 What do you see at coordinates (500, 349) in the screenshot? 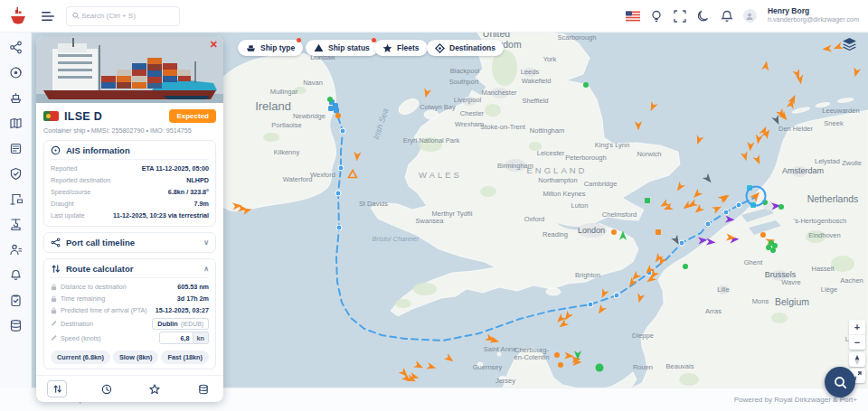
I see `map-label: Saint Anne` at bounding box center [500, 349].